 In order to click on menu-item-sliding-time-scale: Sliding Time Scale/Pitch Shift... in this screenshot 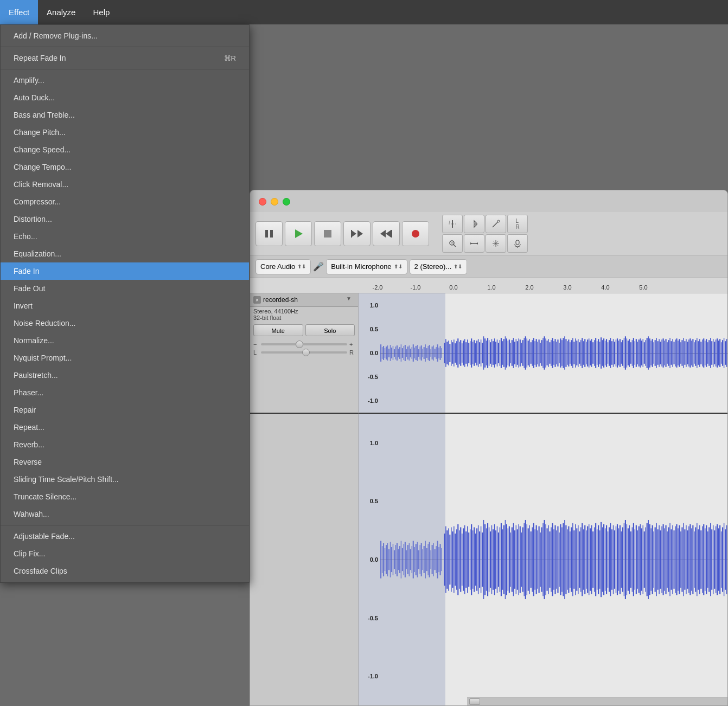, I will do `click(125, 479)`.